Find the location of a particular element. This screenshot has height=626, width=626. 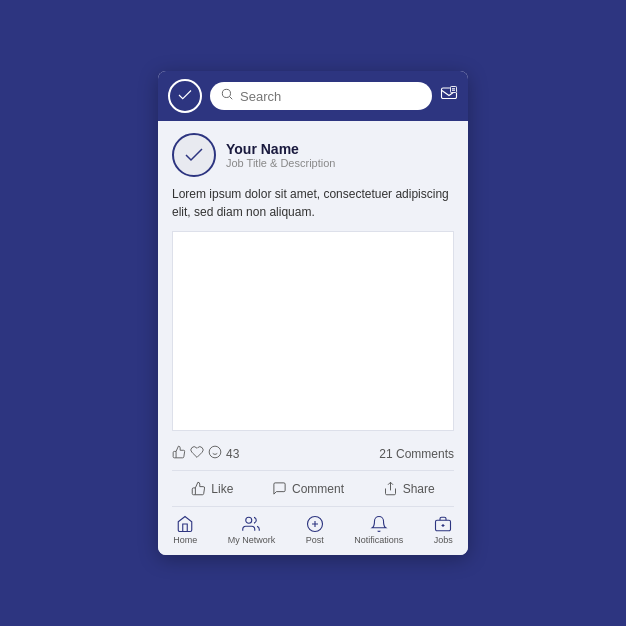

avatar is located at coordinates (194, 155).